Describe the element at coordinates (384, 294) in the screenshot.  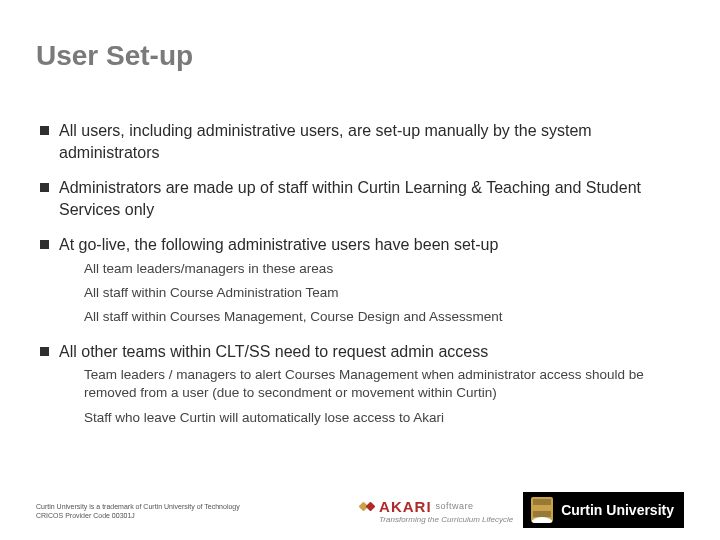
I see `sub-bullet-group: All team leaders/managers in these areas…` at that location.